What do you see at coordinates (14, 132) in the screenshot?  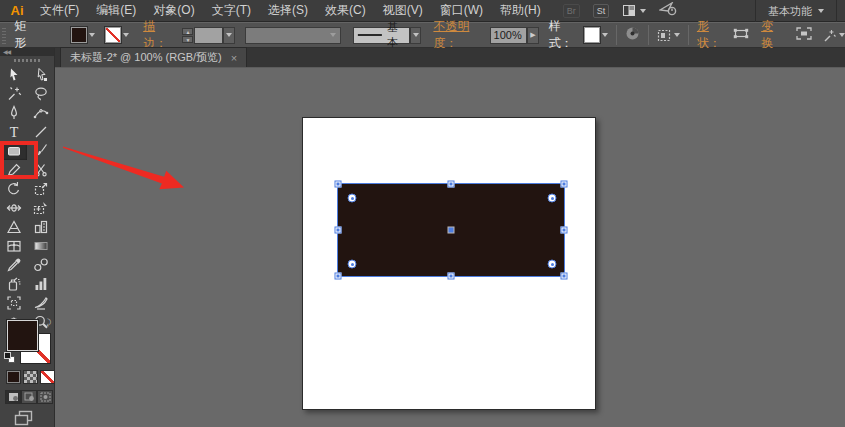 I see `type-tool: T` at bounding box center [14, 132].